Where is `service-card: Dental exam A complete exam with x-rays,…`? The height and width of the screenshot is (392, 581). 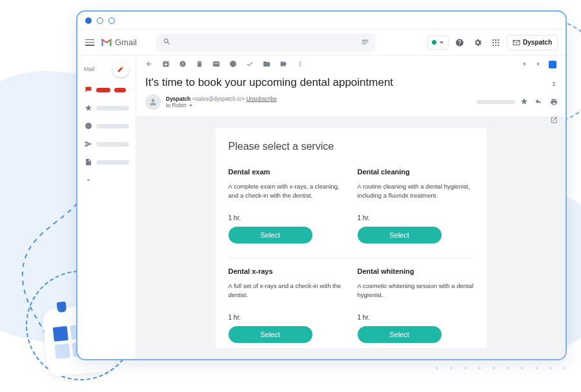
service-card: Dental exam A complete exam with x-rays,… is located at coordinates (287, 208).